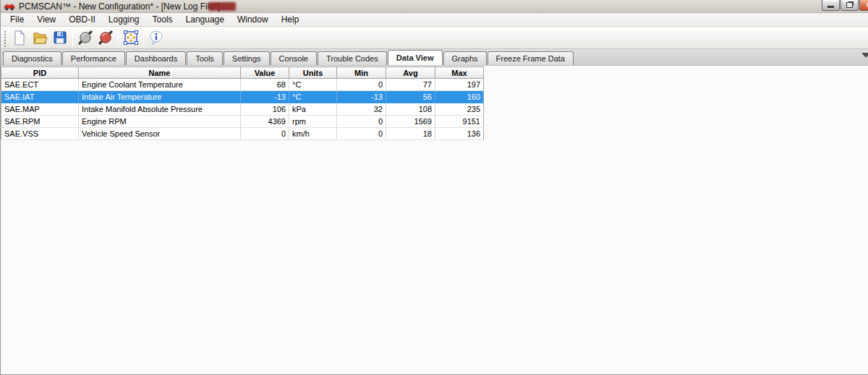 This screenshot has width=868, height=375. What do you see at coordinates (243, 85) in the screenshot?
I see `table-row-sae-ect: SAE.ECTEngine Coolant Temperature68°C077…` at bounding box center [243, 85].